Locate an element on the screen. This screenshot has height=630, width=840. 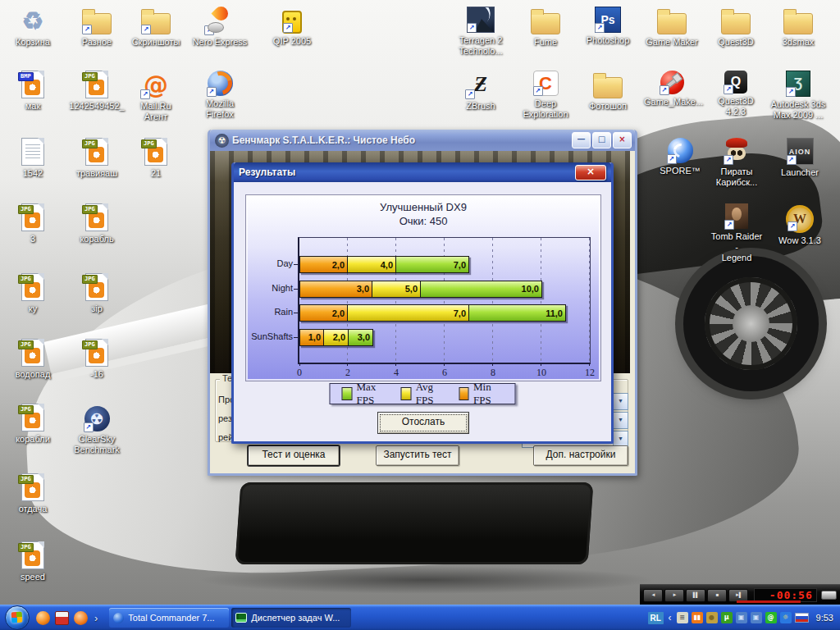
desktop-icon: Fume is located at coordinates (546, 27).